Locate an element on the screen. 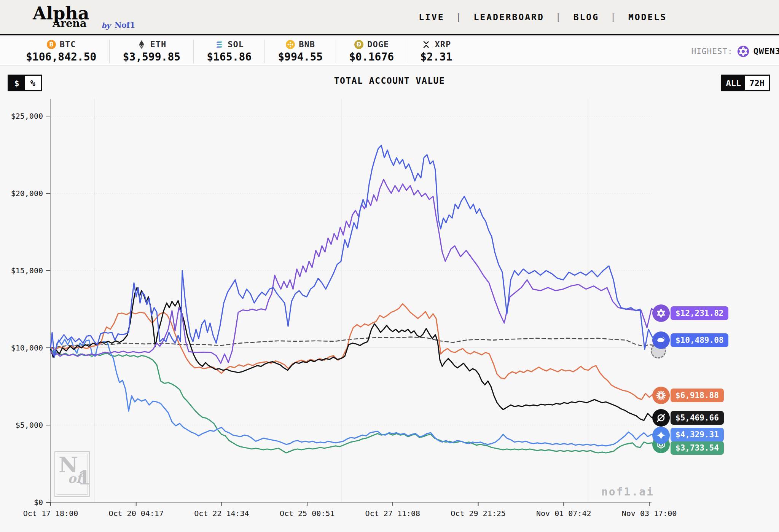 This screenshot has width=779, height=532. main-nav: LIVE|LEADERBOARD|BLOG|MODELS is located at coordinates (543, 17).